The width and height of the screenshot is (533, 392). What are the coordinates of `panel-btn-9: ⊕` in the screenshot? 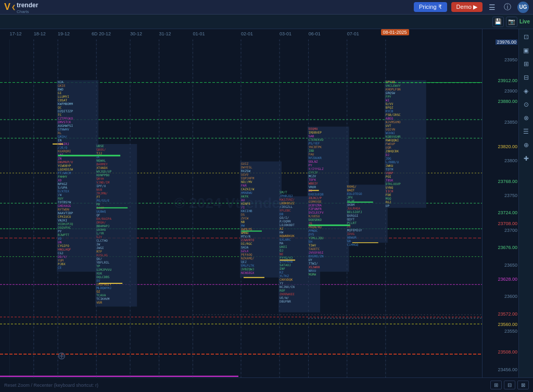 It's located at (526, 145).